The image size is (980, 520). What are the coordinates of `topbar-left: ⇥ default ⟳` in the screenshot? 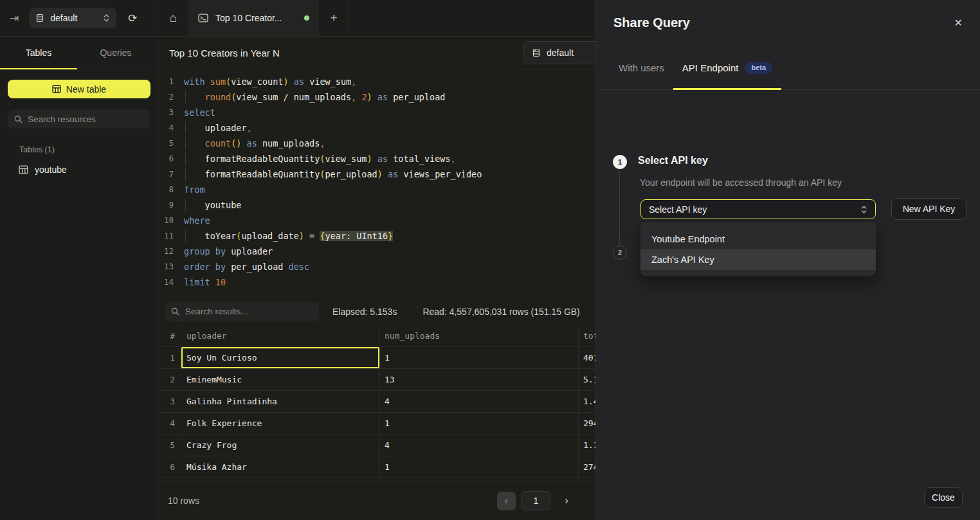 It's located at (79, 18).